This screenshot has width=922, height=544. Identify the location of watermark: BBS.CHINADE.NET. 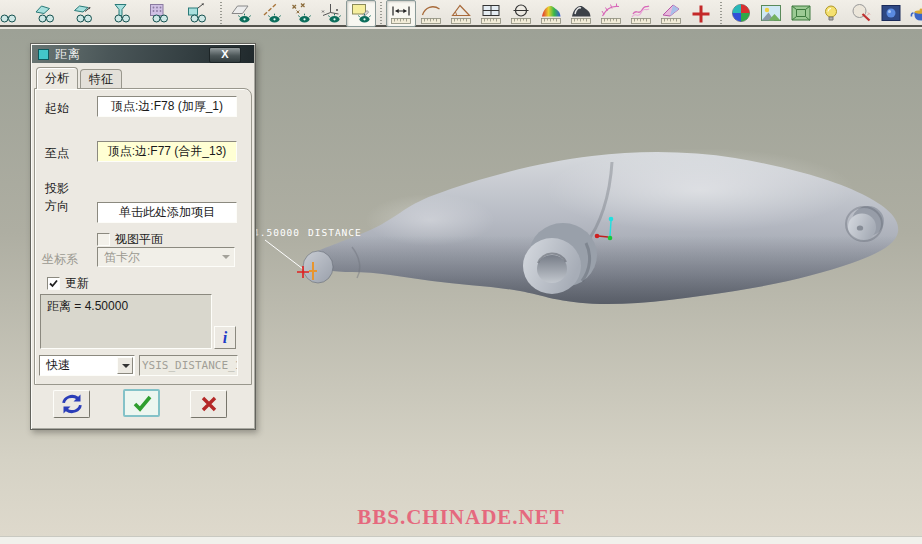
(461, 518).